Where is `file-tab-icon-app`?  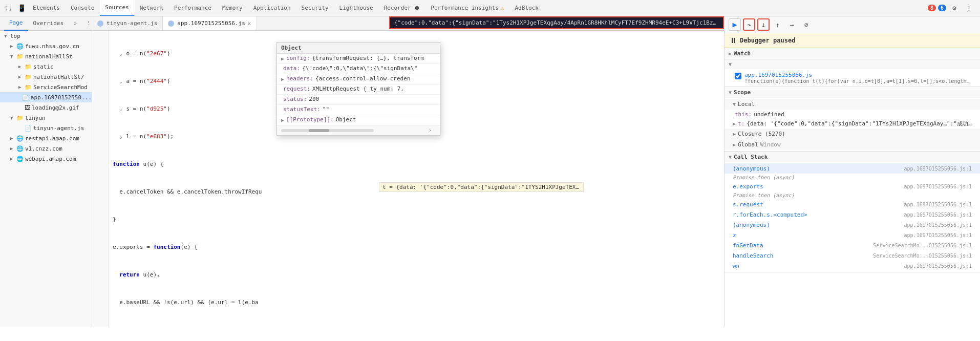
file-tab-icon-app is located at coordinates (171, 24).